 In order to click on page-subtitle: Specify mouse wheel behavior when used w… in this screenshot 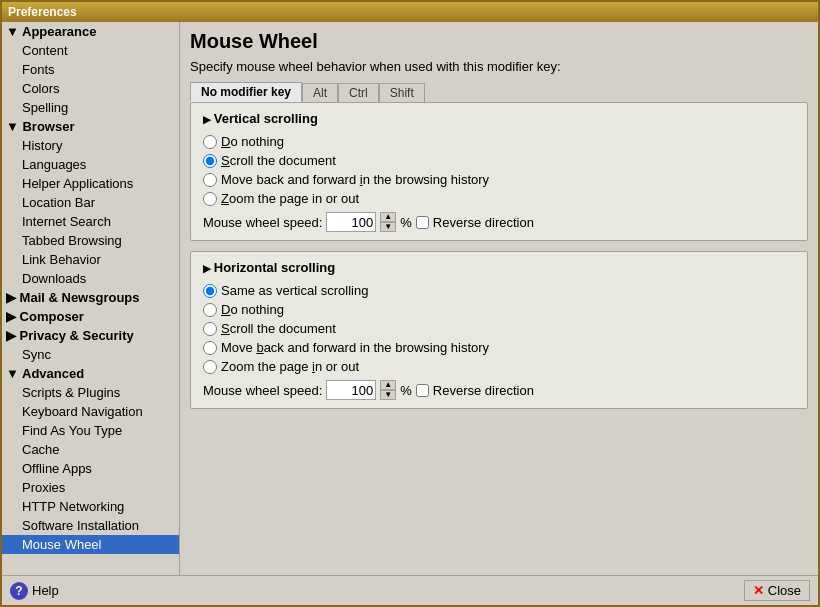, I will do `click(499, 66)`.